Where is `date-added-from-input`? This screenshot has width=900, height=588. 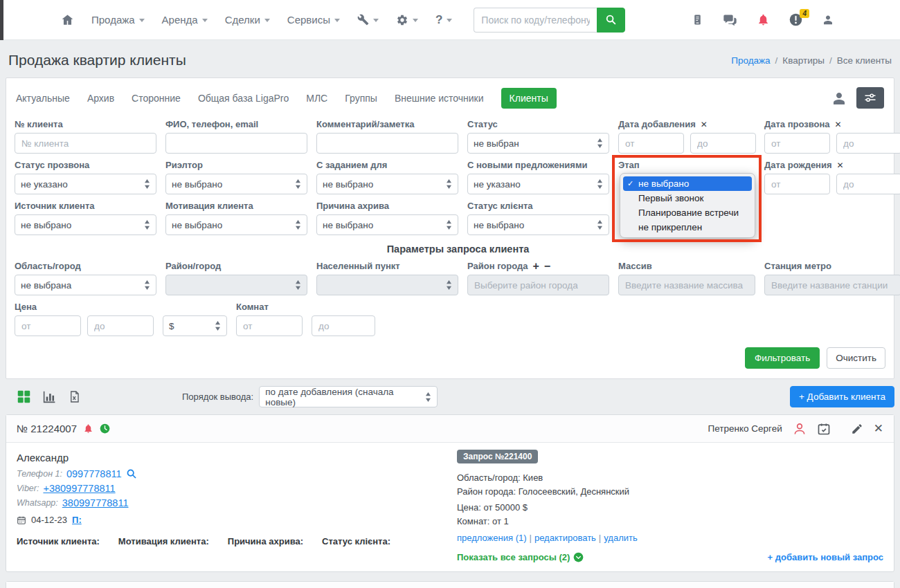 date-added-from-input is located at coordinates (651, 143).